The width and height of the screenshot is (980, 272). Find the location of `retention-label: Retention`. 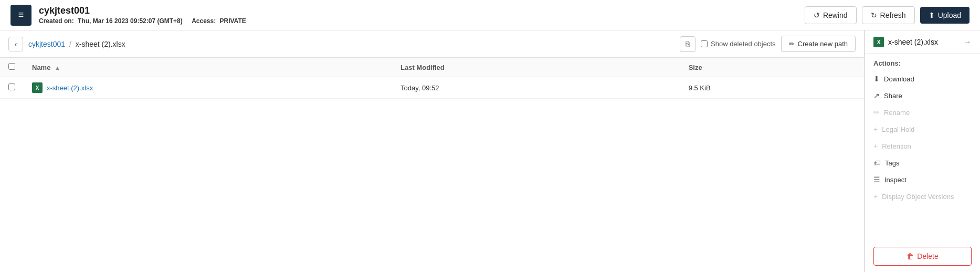

retention-label: Retention is located at coordinates (897, 146).